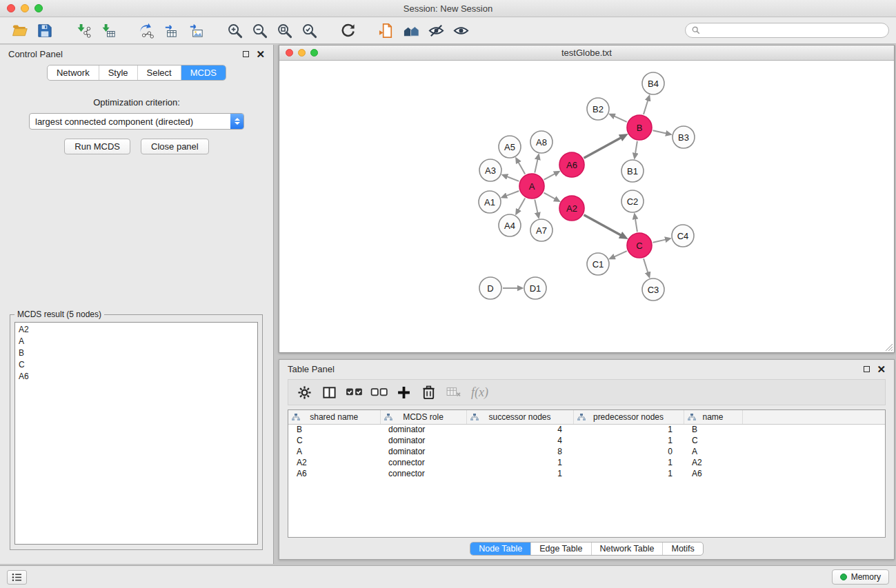 Image resolution: width=896 pixels, height=588 pixels. What do you see at coordinates (97, 146) in the screenshot?
I see `run-mcds-button: Run MCDS` at bounding box center [97, 146].